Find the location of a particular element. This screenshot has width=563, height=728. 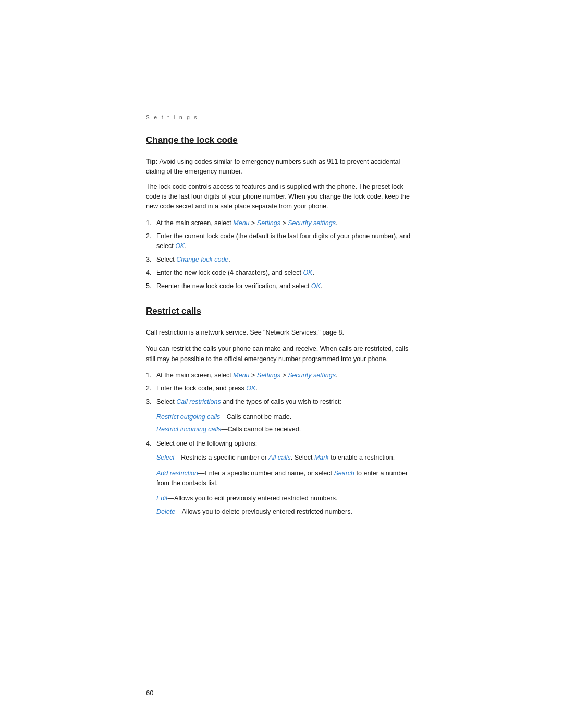

change-lock-code-steps: 1. At the main screen, select Menu > Set… is located at coordinates (282, 255).